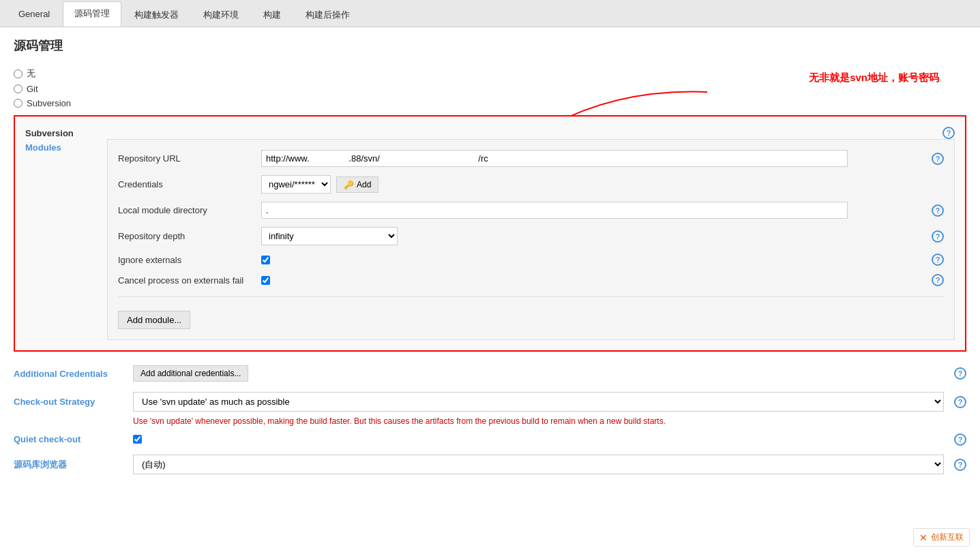  What do you see at coordinates (531, 158) in the screenshot?
I see `repository-url-row: Repository URL ?` at bounding box center [531, 158].